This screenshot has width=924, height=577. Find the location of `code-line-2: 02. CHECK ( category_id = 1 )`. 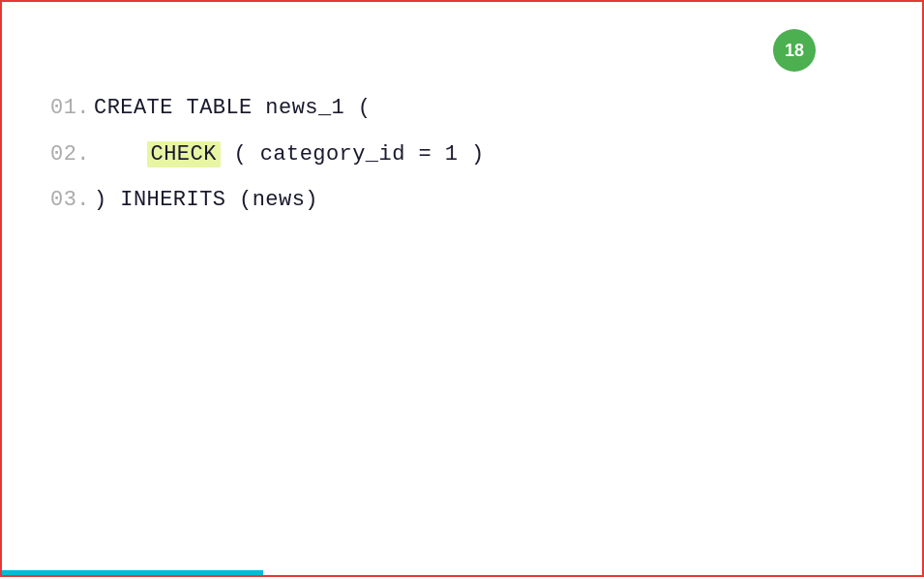

code-line-2: 02. CHECK ( category_id = 1 ) is located at coordinates (267, 155).